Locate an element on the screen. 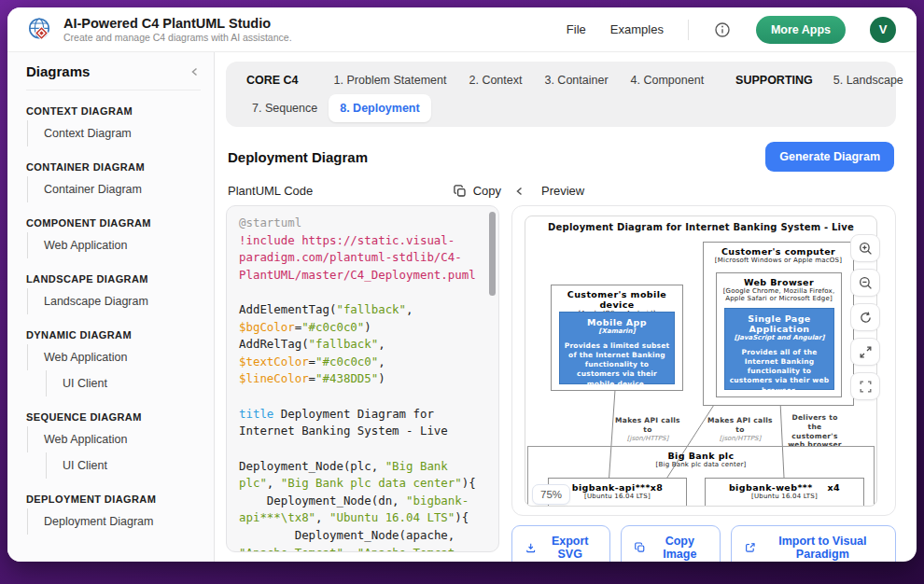 The image size is (924, 584). code-panel-label: PlantUML Code is located at coordinates (271, 190).